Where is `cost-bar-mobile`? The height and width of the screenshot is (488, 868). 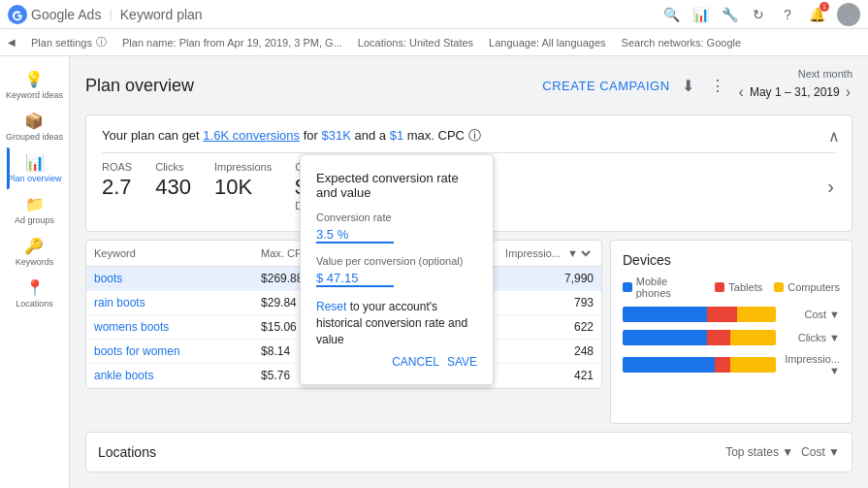
cost-bar-mobile is located at coordinates (665, 314).